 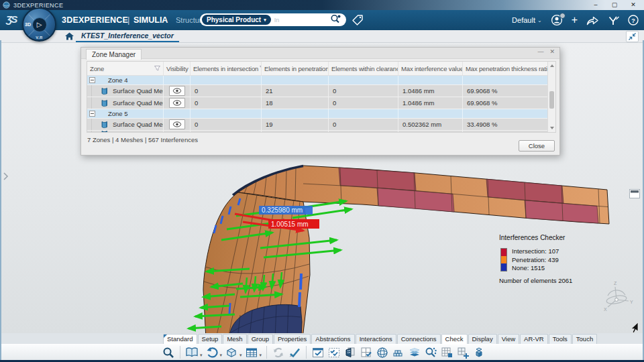 What do you see at coordinates (235, 339) in the screenshot?
I see `ribbon-tab-mesh: Mesh` at bounding box center [235, 339].